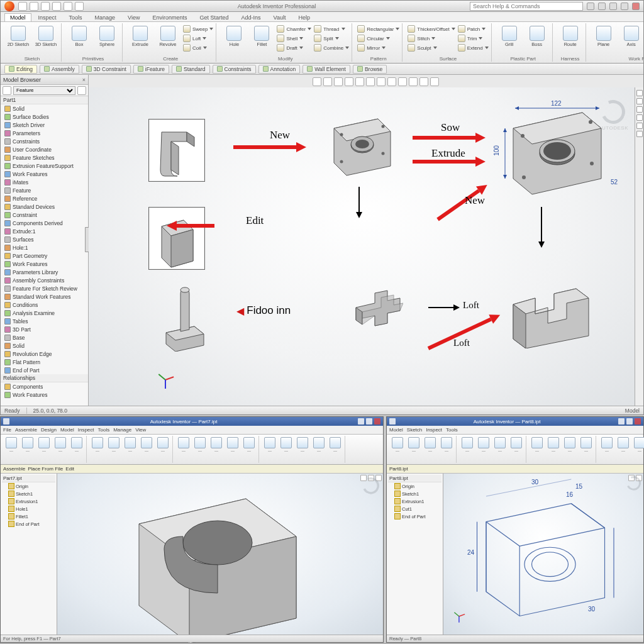 Image resolution: width=644 pixels, height=644 pixels. I want to click on browser-item: Constraint, so click(44, 215).